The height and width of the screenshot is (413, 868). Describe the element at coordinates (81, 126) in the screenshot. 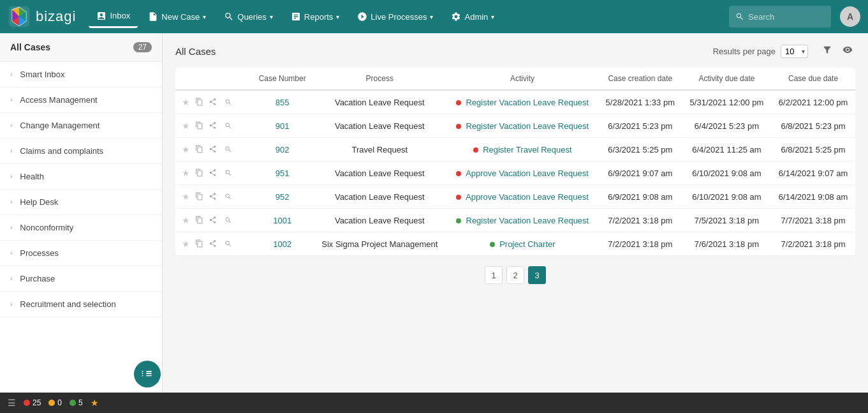

I see `sidebar-item-change-management: › Change Management` at that location.